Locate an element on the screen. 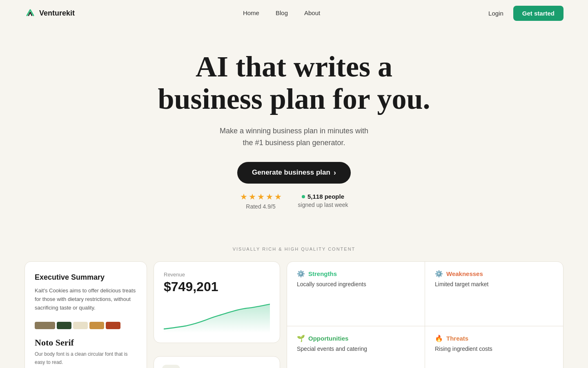 This screenshot has height=368, width=588. threats-icon: 🔥 is located at coordinates (439, 339).